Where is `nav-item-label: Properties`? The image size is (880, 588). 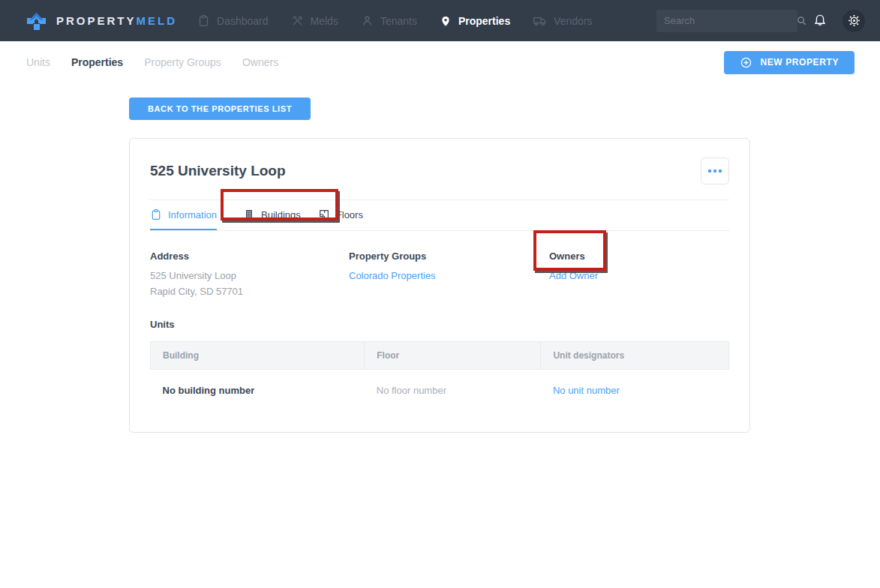 nav-item-label: Properties is located at coordinates (485, 21).